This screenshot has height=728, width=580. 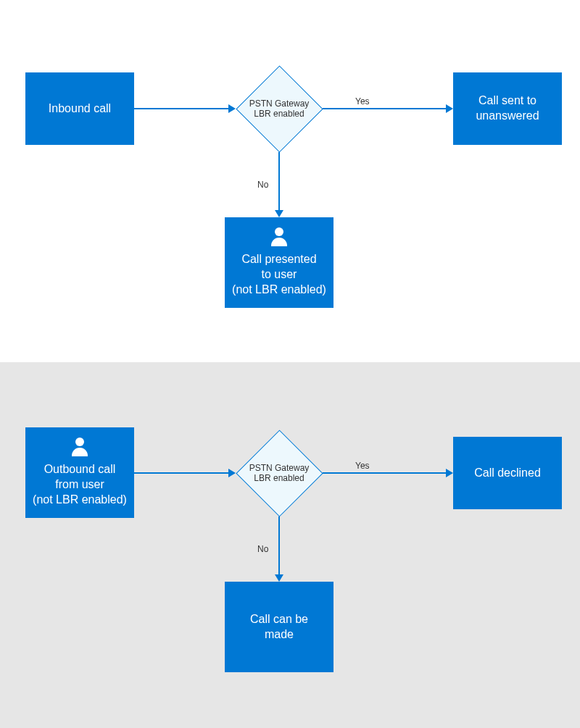 I want to click on decision-line1-top: PSTN Gateway, so click(x=280, y=104).